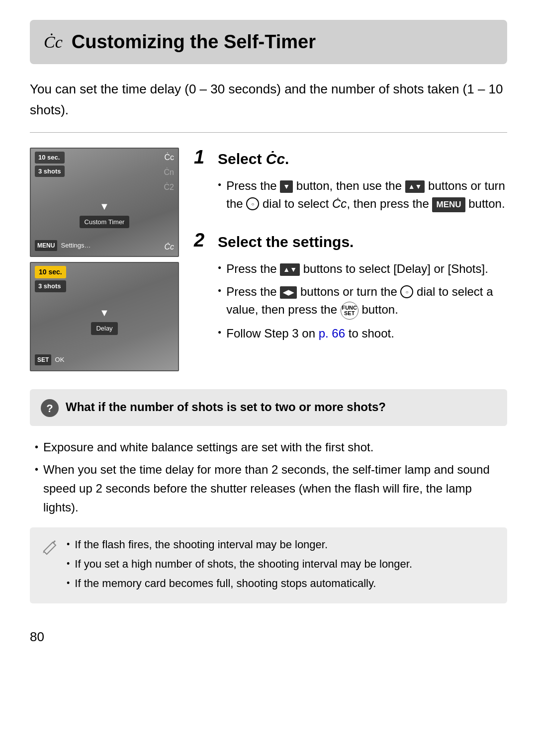 Image resolution: width=537 pixels, height=756 pixels. Describe the element at coordinates (104, 222) in the screenshot. I see `custom-timer-label: Custom Timer` at that location.